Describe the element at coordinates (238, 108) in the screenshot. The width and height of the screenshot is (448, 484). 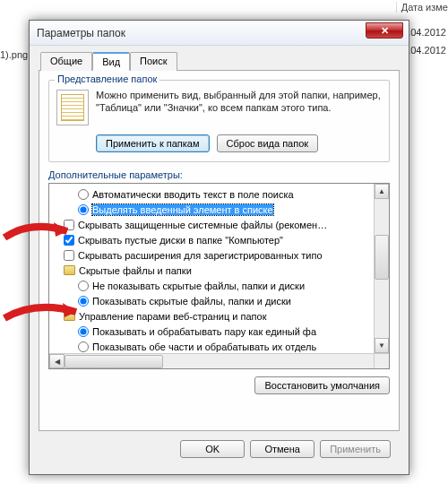
I see `folder-views-text: Можно применить вид, выбранный для этой …` at that location.